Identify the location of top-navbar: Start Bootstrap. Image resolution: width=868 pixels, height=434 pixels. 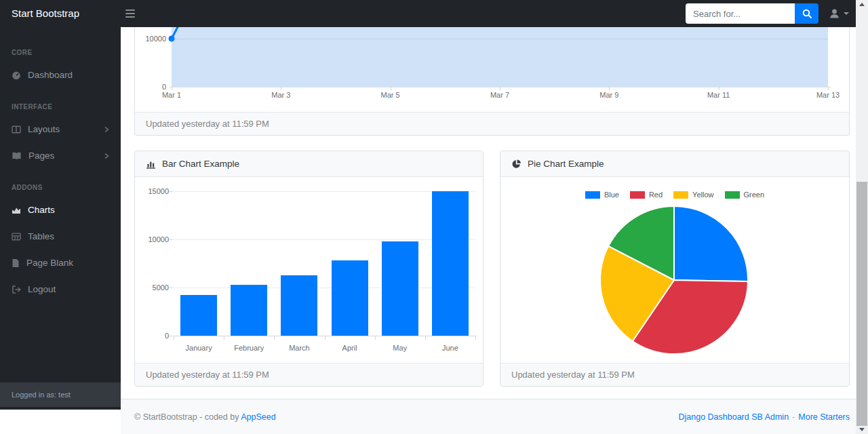
(428, 14).